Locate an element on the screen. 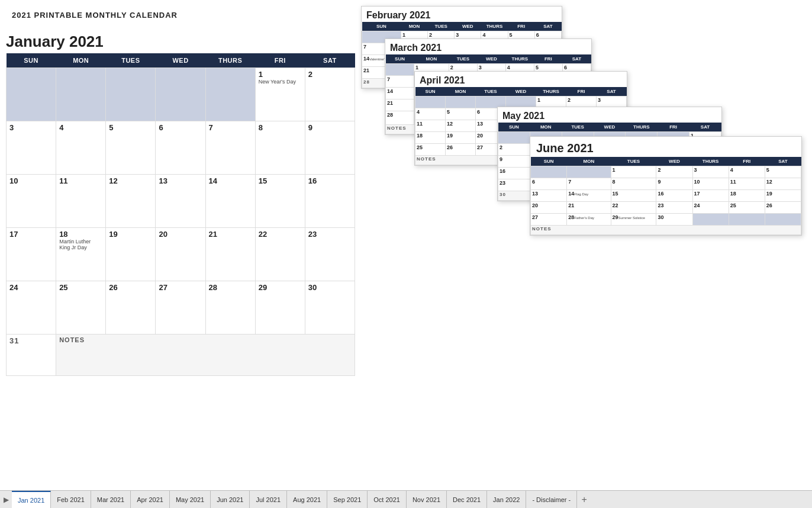  tab-mar-2021: Mar 2021 is located at coordinates (111, 500).